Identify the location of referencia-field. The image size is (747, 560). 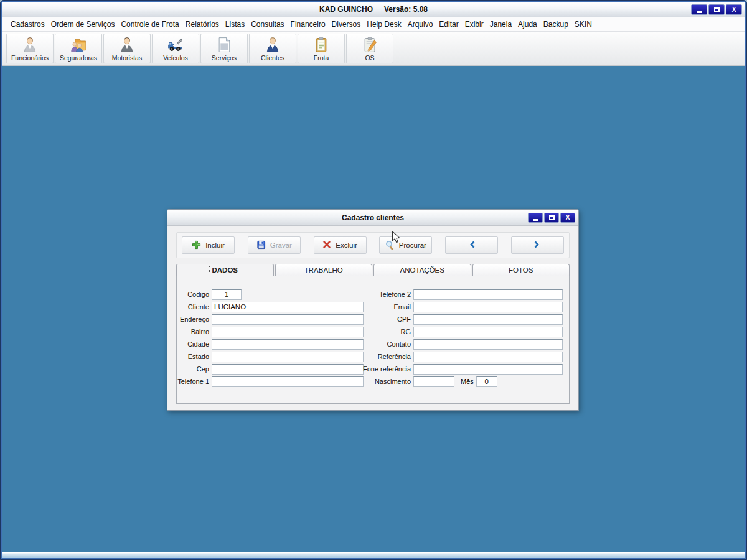
(488, 357).